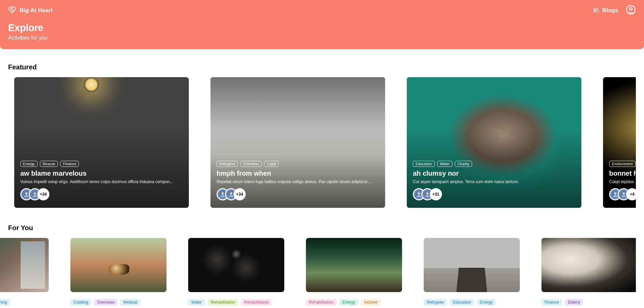  Describe the element at coordinates (49, 164) in the screenshot. I see `tag: Rescue` at that location.